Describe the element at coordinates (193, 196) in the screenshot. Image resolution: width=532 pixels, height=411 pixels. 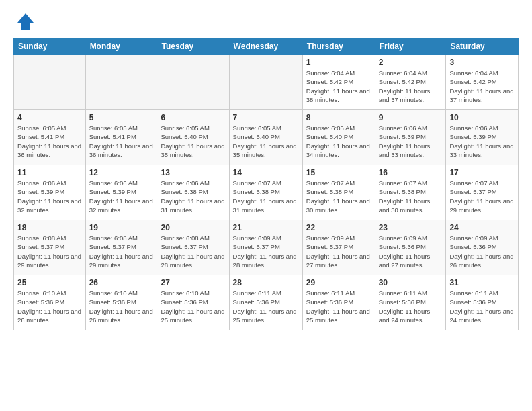
I see `day-info: Sunrise: 6:06 AM Sunset: 5:38 PM Dayligh…` at that location.